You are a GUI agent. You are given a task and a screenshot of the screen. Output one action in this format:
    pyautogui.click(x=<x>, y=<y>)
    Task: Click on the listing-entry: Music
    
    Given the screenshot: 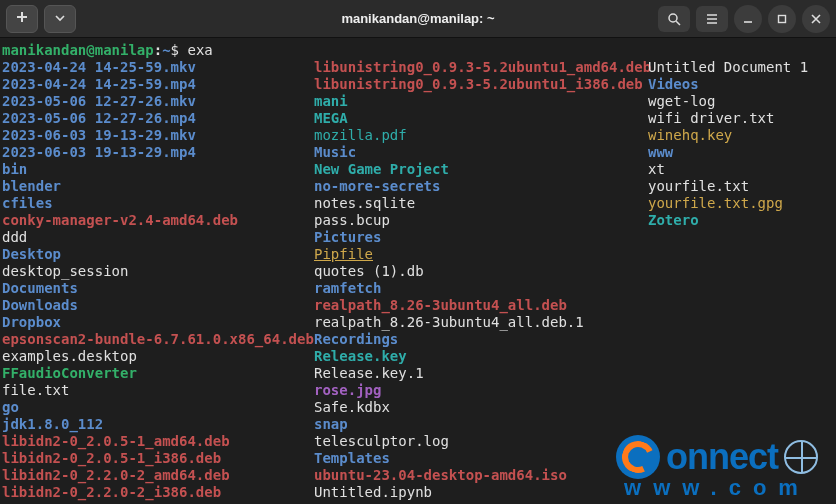 What is the action you would take?
    pyautogui.click(x=481, y=152)
    